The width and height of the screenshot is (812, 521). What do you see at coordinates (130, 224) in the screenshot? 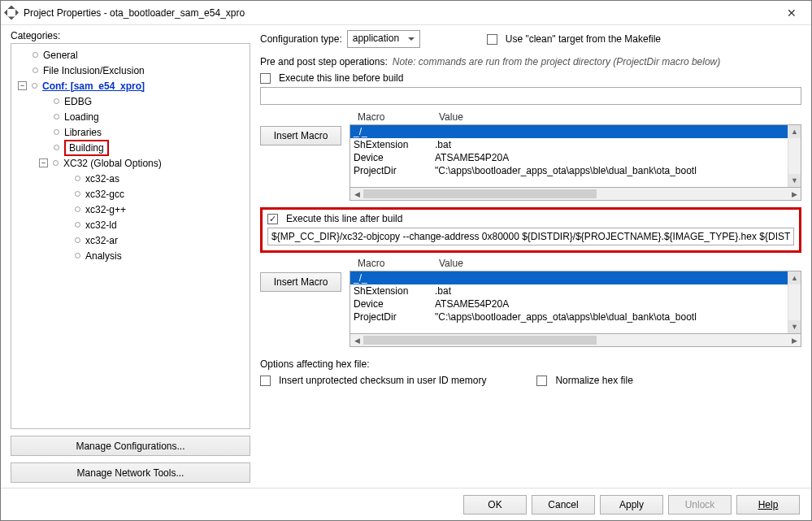
I see `tree-item-xc32-ld: xc32-ld` at bounding box center [130, 224].